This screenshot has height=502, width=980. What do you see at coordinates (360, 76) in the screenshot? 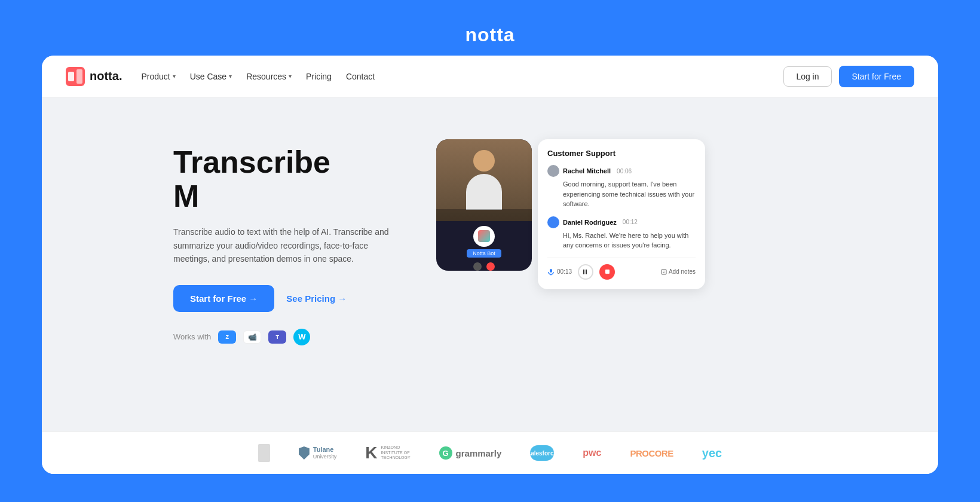
I see `nav-item-contact: Contact` at bounding box center [360, 76].